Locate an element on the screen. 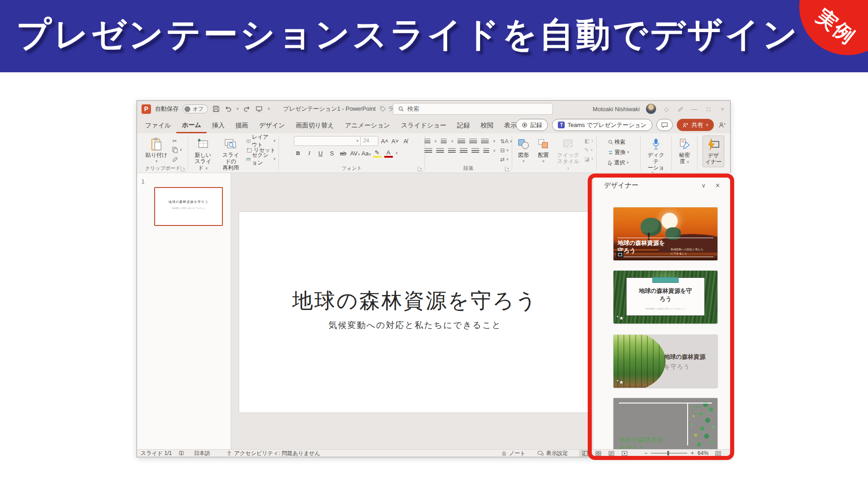 This screenshot has width=868, height=488. change-case-button: Aa∨ is located at coordinates (366, 154).